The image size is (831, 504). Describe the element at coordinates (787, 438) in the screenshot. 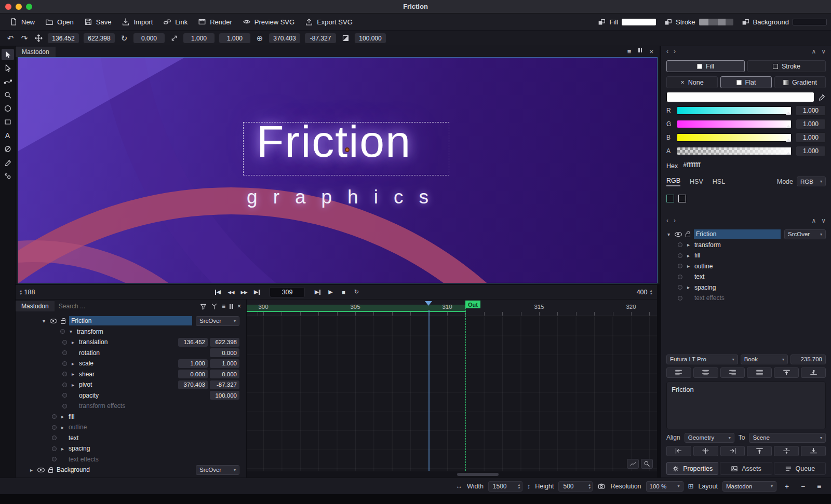

I see `align-relative-dropdown: Scene▾` at that location.